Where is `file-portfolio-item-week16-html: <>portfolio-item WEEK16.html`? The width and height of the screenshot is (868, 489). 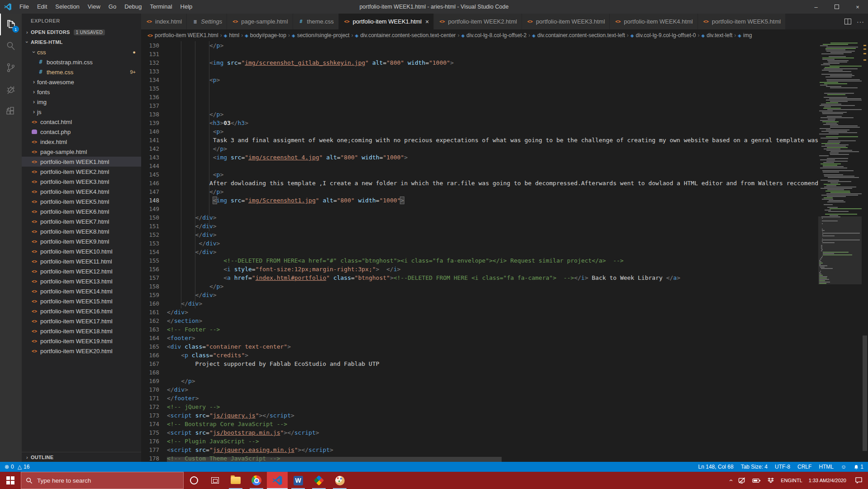 file-portfolio-item-week16-html: <>portfolio-item WEEK16.html is located at coordinates (81, 311).